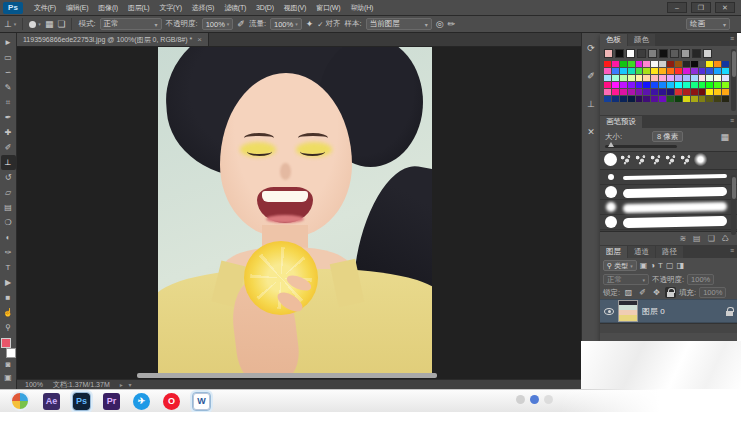 The height and width of the screenshot is (423, 741). I want to click on sample-select: 当前图层▾, so click(399, 24).